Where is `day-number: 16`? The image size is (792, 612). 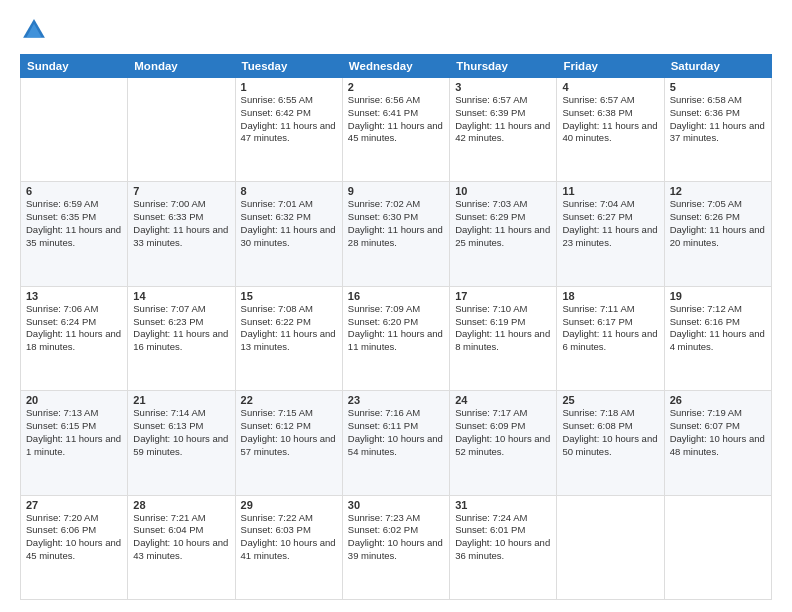 day-number: 16 is located at coordinates (396, 296).